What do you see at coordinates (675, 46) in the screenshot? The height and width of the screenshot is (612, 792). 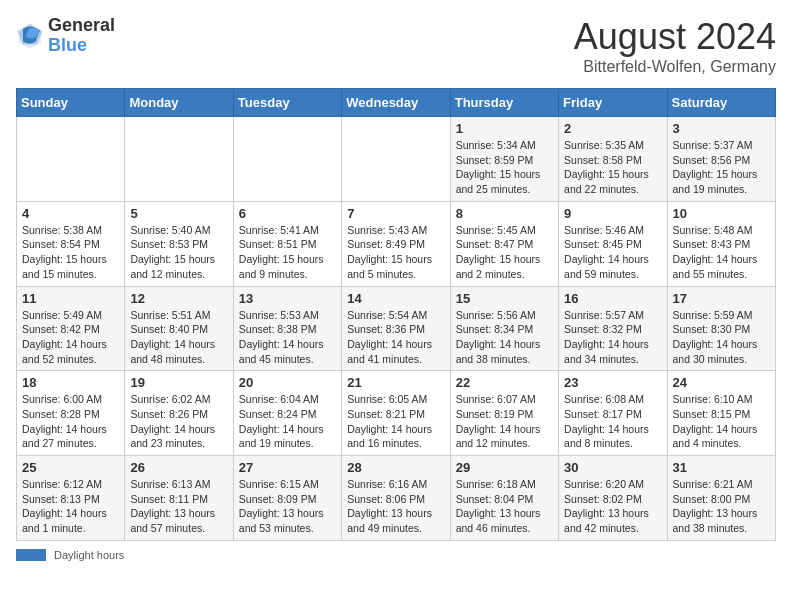 I see `title-block: August 2024 Bitterfeld-Wolfen, Germany` at bounding box center [675, 46].